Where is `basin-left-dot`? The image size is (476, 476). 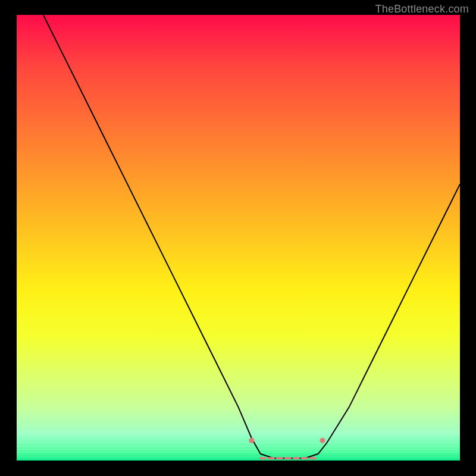
basin-left-dot is located at coordinates (251, 440).